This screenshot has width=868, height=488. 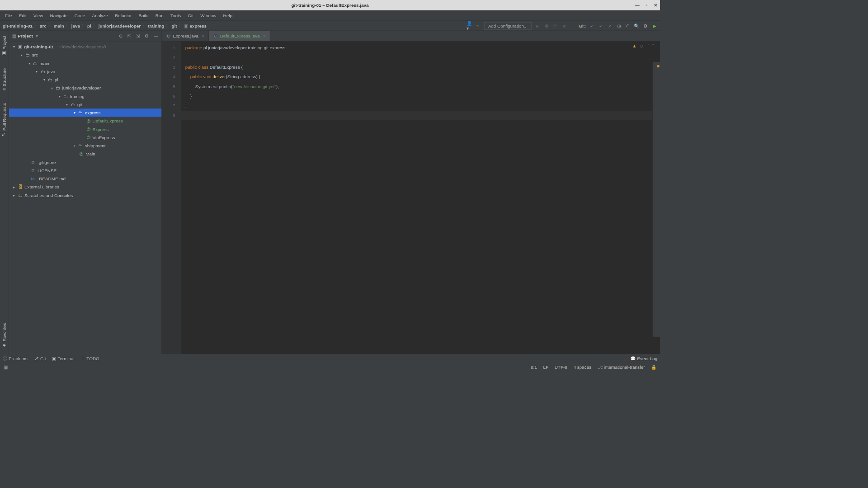 I want to click on breadcrumb: git-training-01〉 src〉 main〉 java〉 pl〉 ju…, so click(x=105, y=26).